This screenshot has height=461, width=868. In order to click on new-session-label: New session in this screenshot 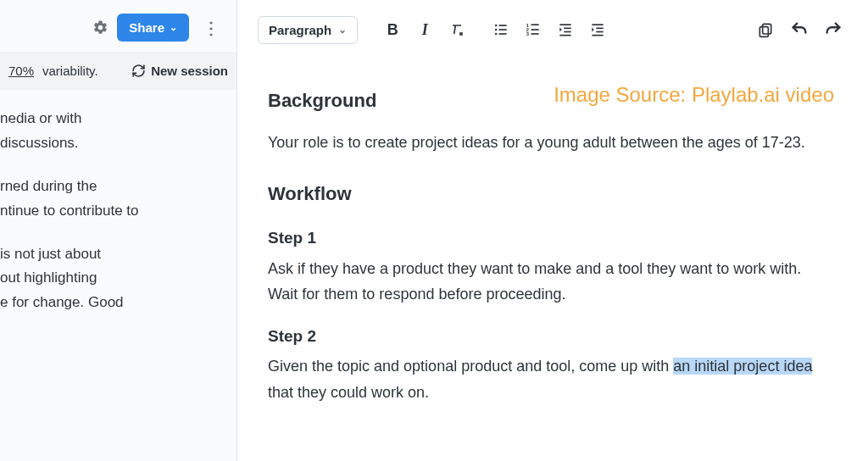, I will do `click(190, 71)`.